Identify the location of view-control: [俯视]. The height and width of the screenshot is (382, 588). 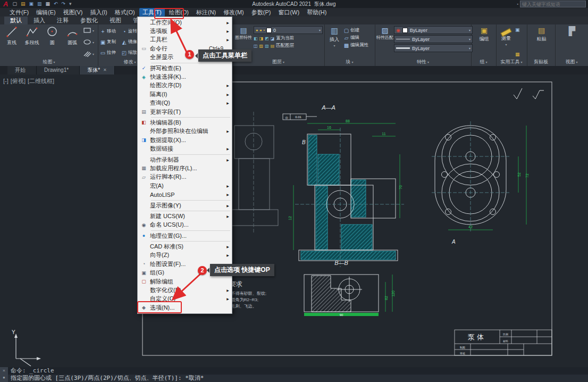
(18, 81).